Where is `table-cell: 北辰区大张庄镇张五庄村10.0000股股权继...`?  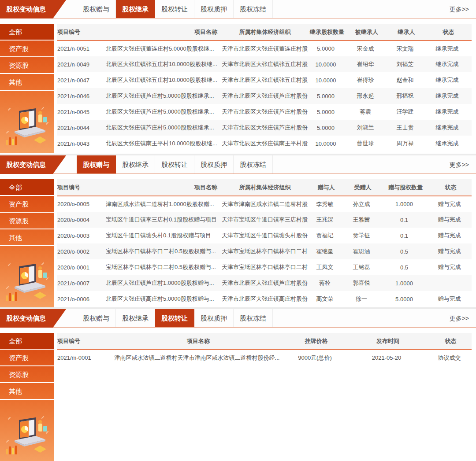
table-cell: 北辰区大张庄镇张五庄村10.0000股股权继... is located at coordinates (164, 80).